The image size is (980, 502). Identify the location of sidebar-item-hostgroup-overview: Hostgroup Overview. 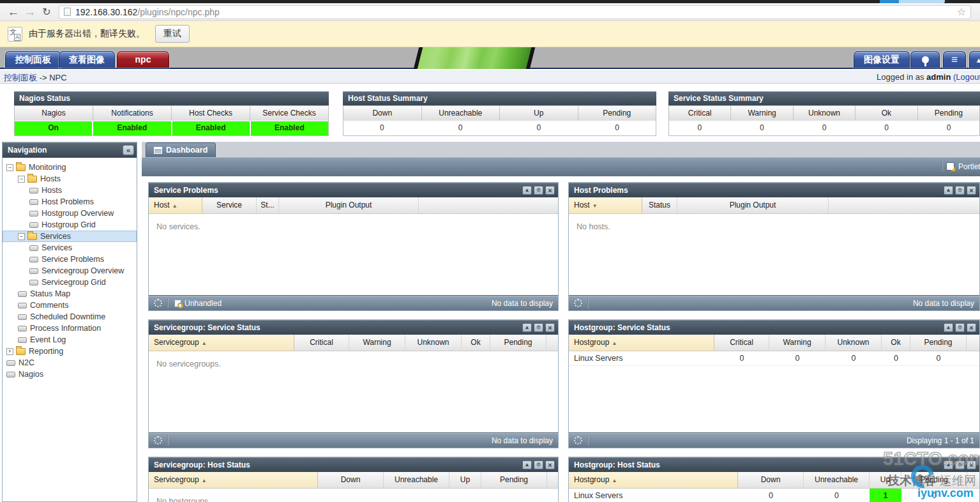
(70, 213).